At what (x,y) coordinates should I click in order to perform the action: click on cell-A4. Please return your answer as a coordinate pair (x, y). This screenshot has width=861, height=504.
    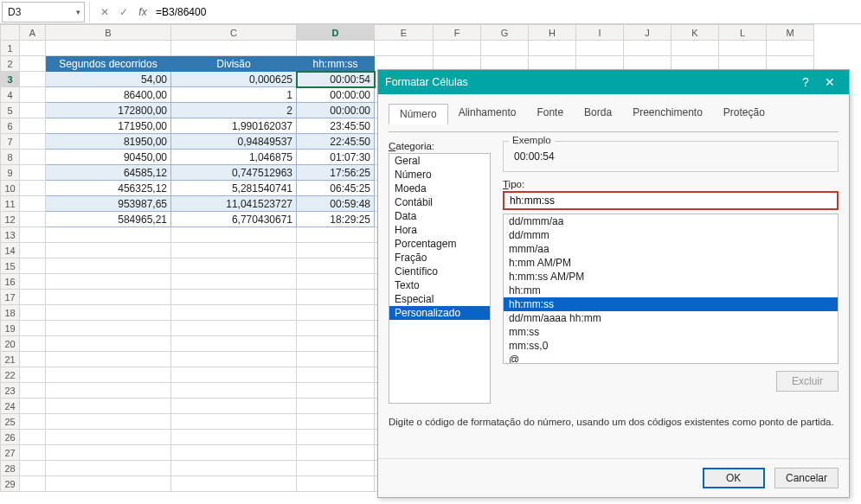
    Looking at the image, I should click on (33, 95).